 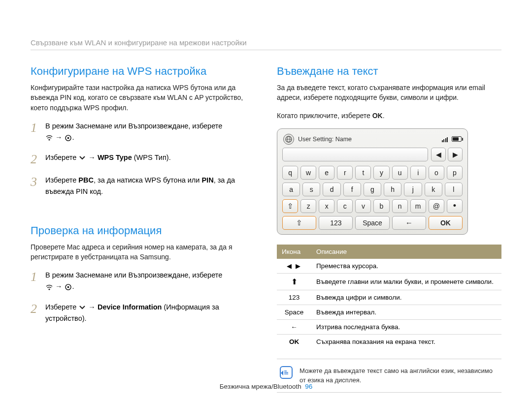 I want to click on letter-key-f: f, so click(x=352, y=189).